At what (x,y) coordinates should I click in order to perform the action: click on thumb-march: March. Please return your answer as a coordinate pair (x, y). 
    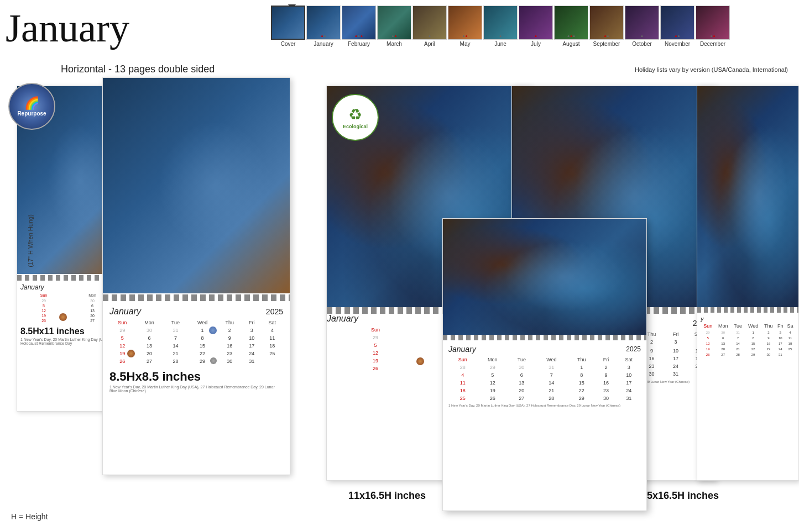
    Looking at the image, I should click on (394, 27).